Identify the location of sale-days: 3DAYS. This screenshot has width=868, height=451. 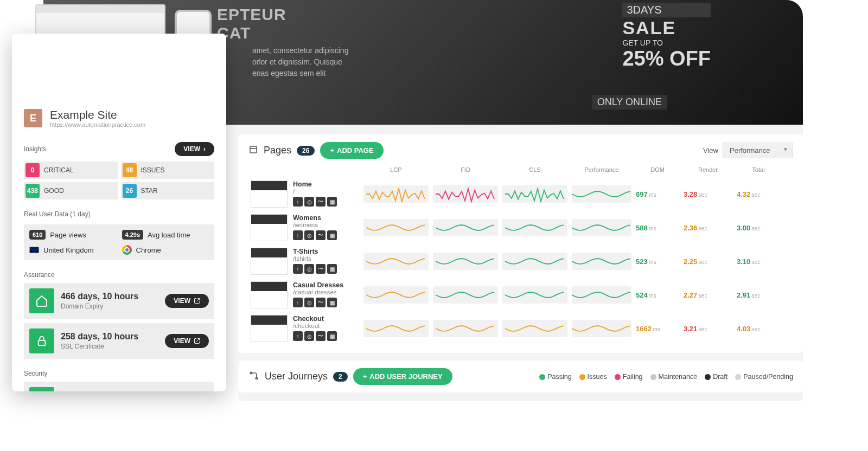
(666, 10).